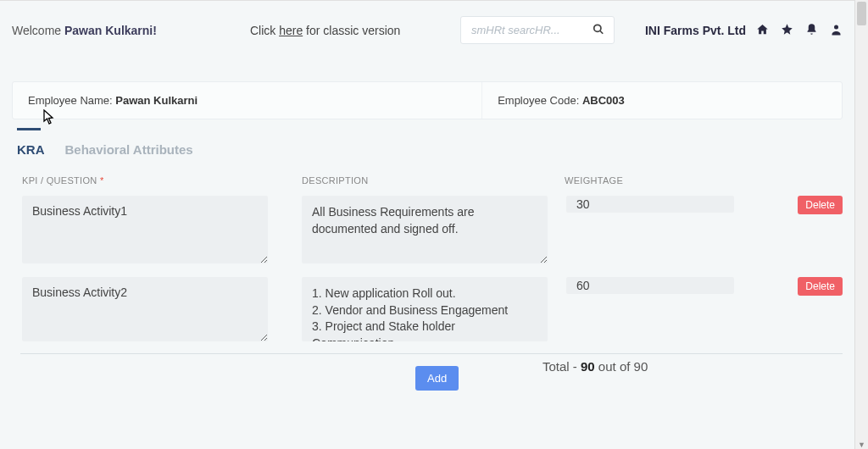  What do you see at coordinates (71, 100) in the screenshot?
I see `employee-name-label: Employee Name:` at bounding box center [71, 100].